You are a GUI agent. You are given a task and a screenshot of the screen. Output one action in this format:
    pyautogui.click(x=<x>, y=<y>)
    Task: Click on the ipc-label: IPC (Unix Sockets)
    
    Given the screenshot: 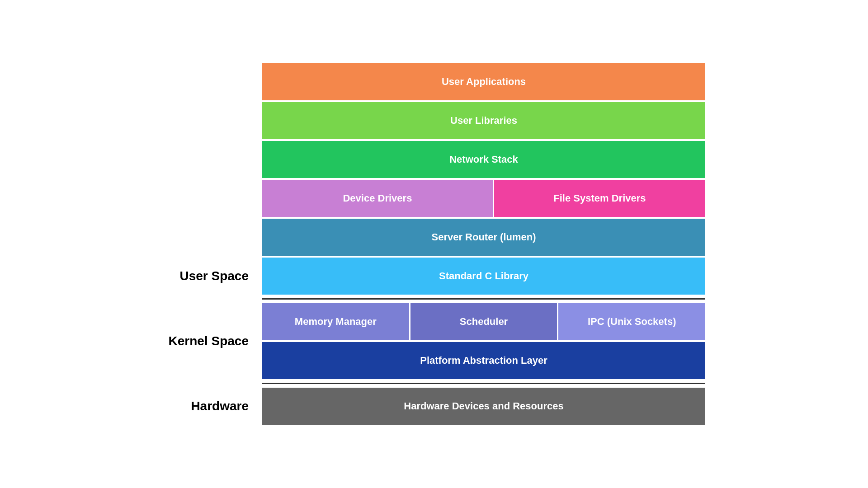 What is the action you would take?
    pyautogui.click(x=632, y=322)
    